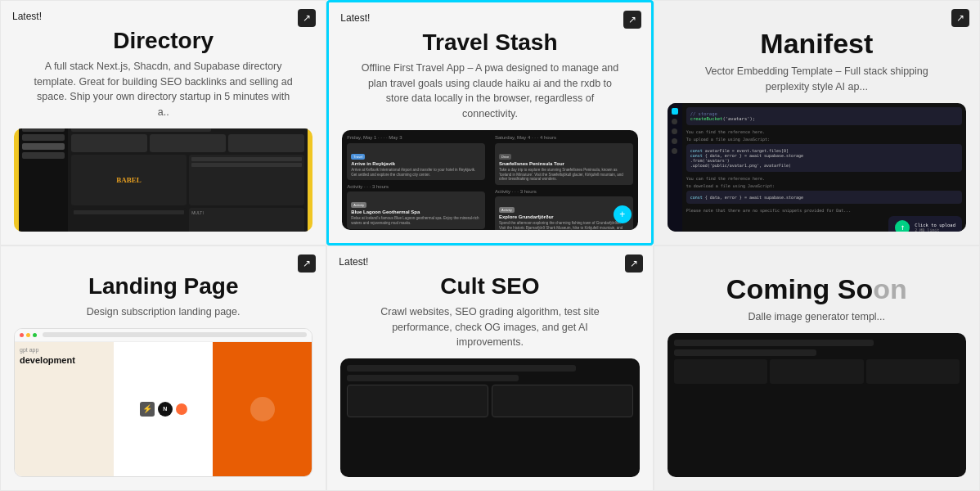 The image size is (980, 491). What do you see at coordinates (825, 158) in the screenshot?
I see `code-section-2: const avatarFile = event.target.files[0]…` at bounding box center [825, 158].